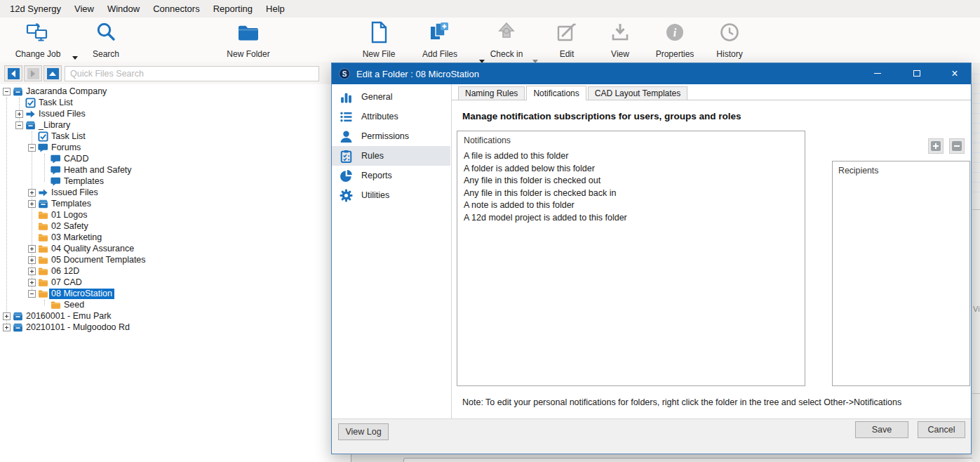 Image resolution: width=980 pixels, height=462 pixels. Describe the element at coordinates (175, 249) in the screenshot. I see `tree-item-04-quality-assurance: 04 Quality Assurance` at that location.